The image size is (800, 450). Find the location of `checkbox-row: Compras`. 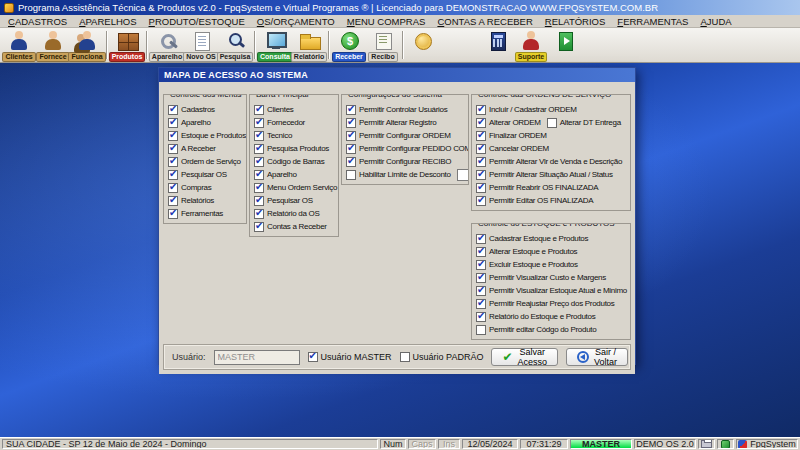

checkbox-row: Compras is located at coordinates (206, 188).